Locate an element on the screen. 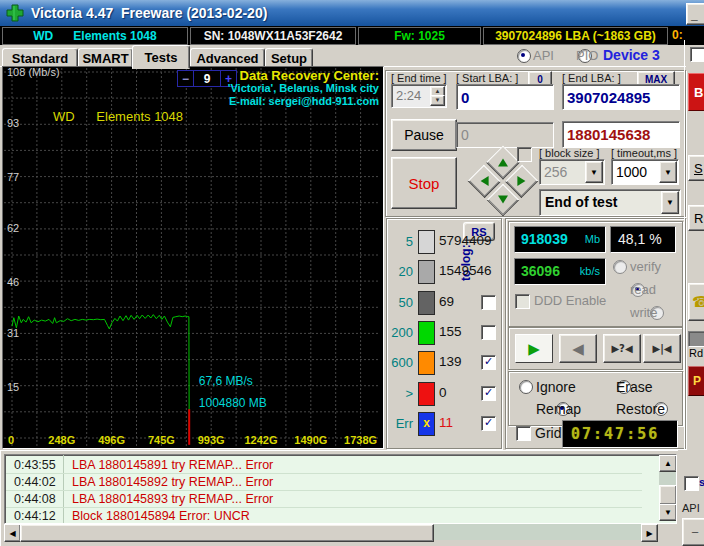 This screenshot has height=546, width=704. x-tick-label: 248G is located at coordinates (62, 440).